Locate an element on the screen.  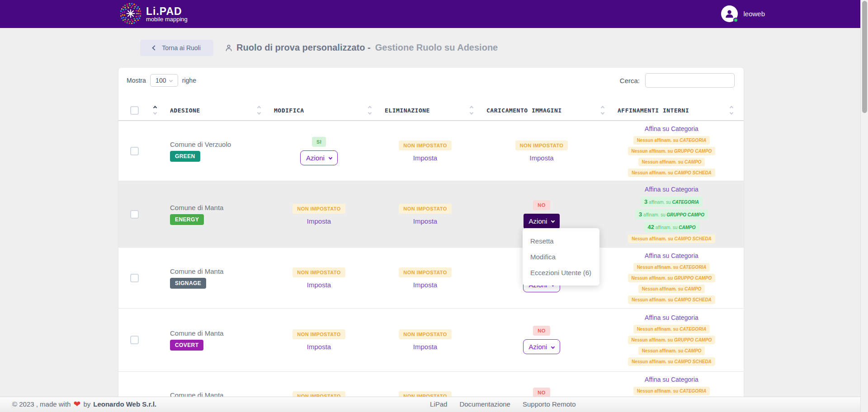
user-icon is located at coordinates (730, 14).